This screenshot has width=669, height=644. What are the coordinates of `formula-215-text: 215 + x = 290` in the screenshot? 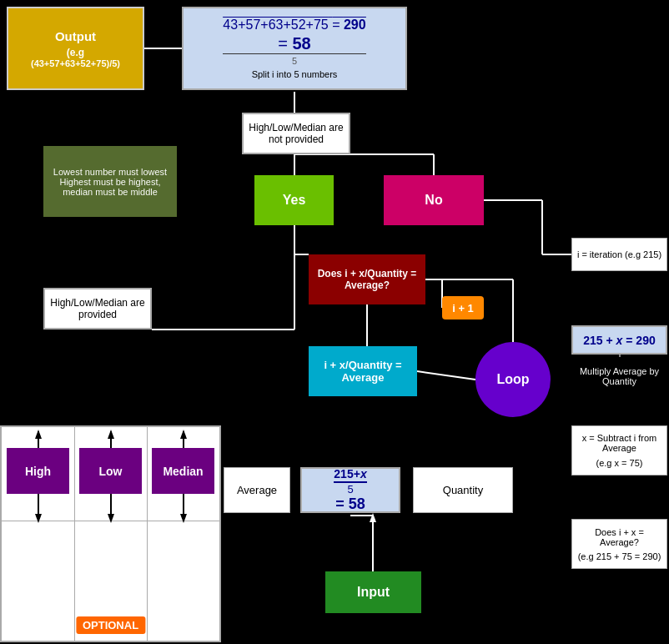 It's located at (619, 340).